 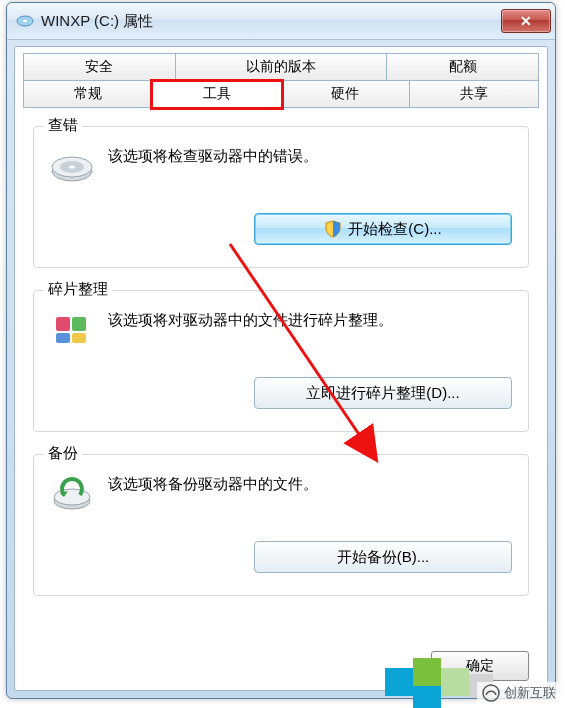 I want to click on start-check-button: 开始检查(C)..., so click(x=383, y=229).